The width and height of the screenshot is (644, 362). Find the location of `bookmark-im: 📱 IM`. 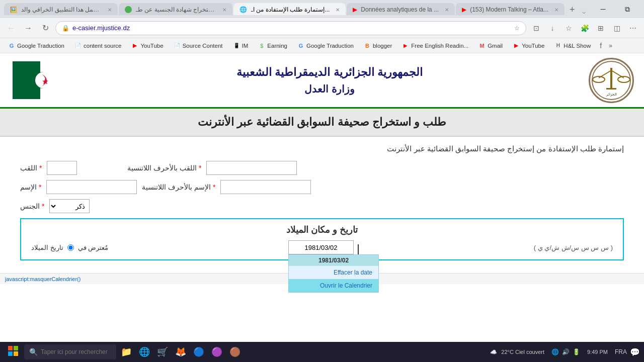

bookmark-im: 📱 IM is located at coordinates (240, 46).